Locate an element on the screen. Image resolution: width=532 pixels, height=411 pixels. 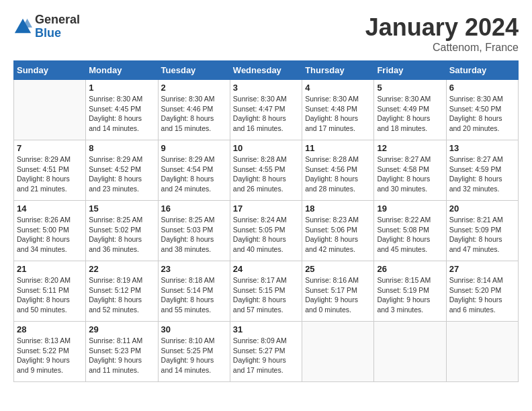
calendar-cell: 27Sunrise: 8:14 AMSunset: 5:20 PMDayligh… is located at coordinates (482, 291).